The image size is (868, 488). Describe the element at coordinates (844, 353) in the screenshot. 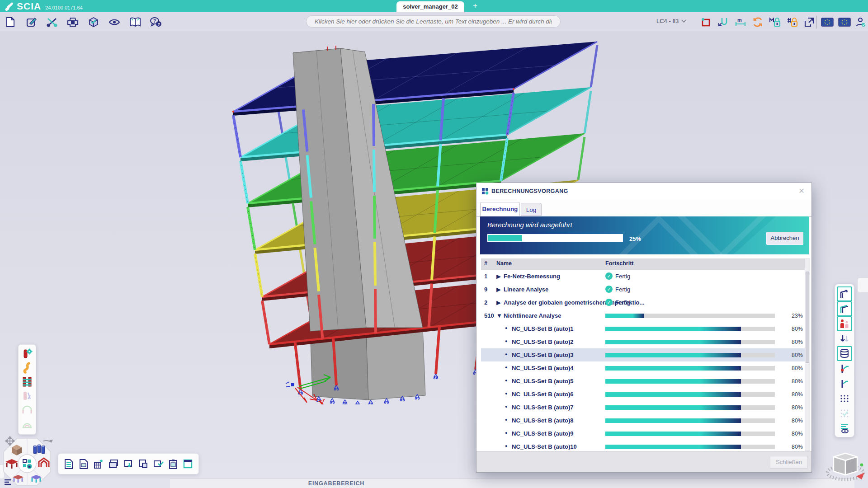

I see `database-icon` at that location.